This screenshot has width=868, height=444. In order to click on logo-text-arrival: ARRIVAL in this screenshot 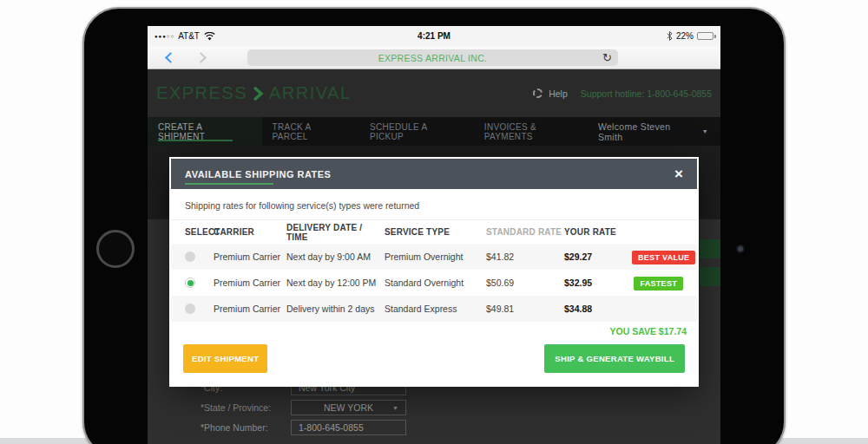, I will do `click(311, 94)`.